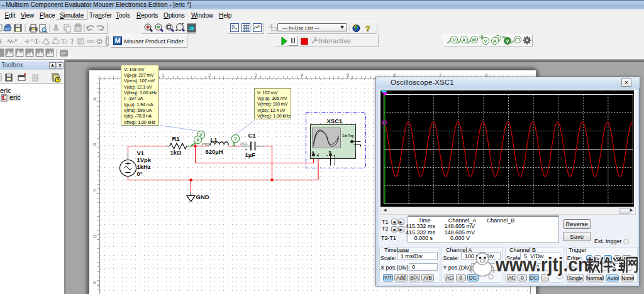  I want to click on svg-text: C1, so click(253, 136).